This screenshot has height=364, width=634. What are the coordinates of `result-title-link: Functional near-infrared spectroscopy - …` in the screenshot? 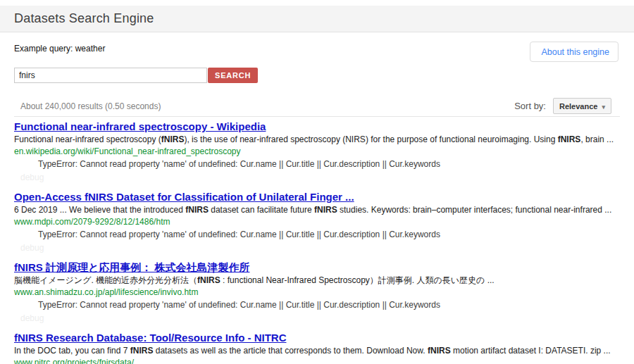 It's located at (139, 127).